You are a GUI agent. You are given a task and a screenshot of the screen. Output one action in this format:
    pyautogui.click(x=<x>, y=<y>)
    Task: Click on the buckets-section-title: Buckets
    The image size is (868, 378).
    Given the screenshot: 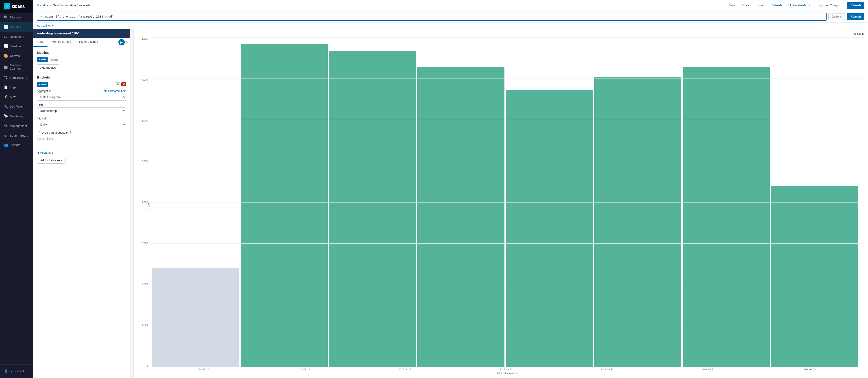 What is the action you would take?
    pyautogui.click(x=82, y=77)
    